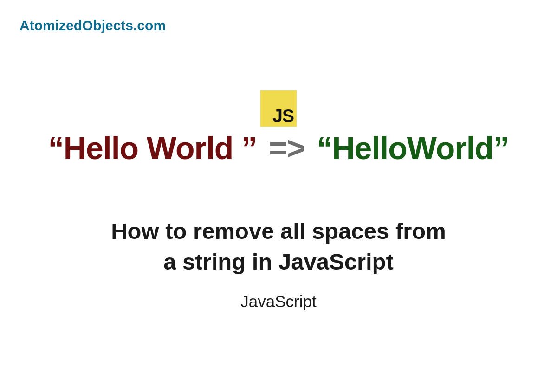 This screenshot has height=392, width=557. I want to click on arrow-icon: =>, so click(287, 148).